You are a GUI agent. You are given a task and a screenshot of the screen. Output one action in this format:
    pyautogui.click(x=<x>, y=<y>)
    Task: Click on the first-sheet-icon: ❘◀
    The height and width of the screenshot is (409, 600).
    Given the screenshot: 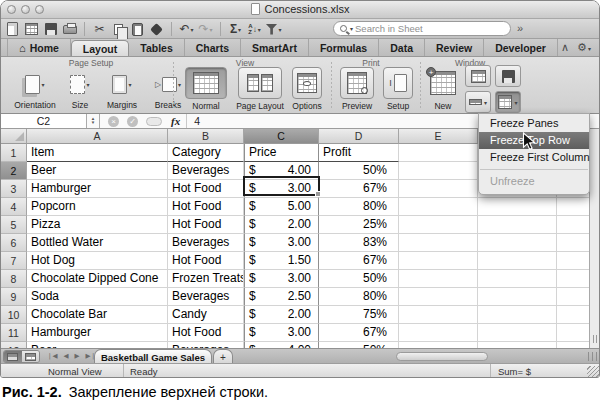 What is the action you would take?
    pyautogui.click(x=52, y=356)
    